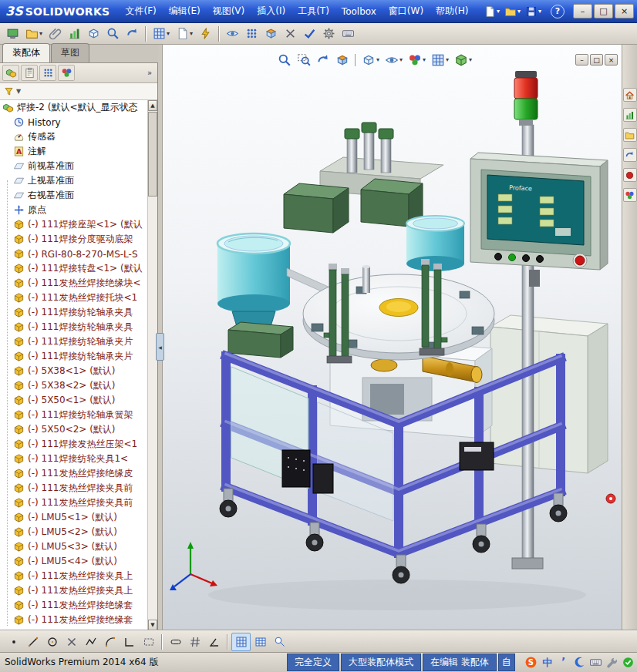  I want to click on design-library-tab, so click(630, 115).